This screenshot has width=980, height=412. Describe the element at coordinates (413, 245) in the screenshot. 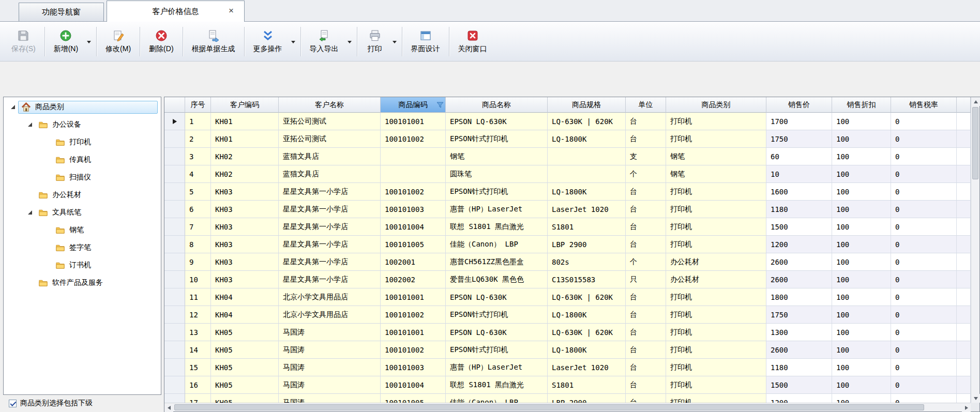

I see `cell-product_code: 100101005` at that location.